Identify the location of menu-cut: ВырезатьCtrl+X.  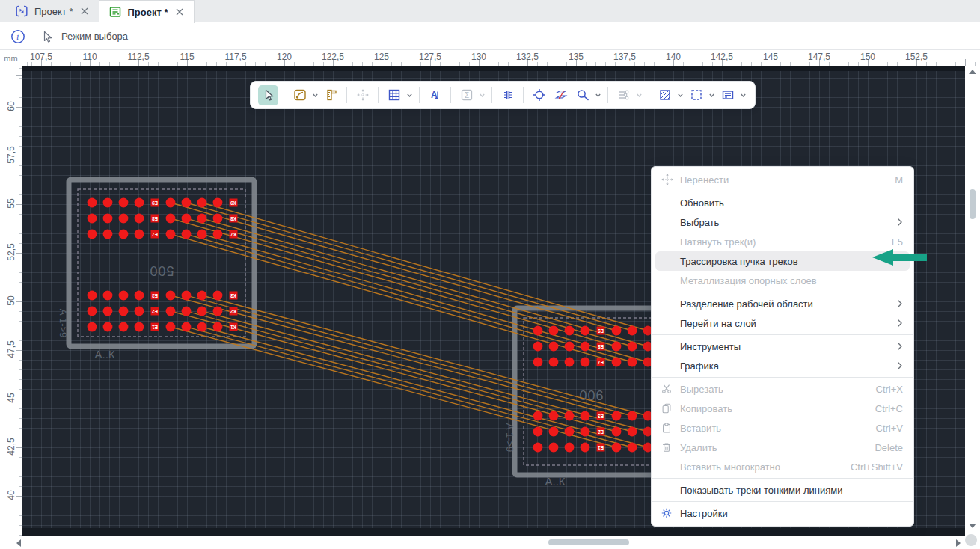
(783, 389).